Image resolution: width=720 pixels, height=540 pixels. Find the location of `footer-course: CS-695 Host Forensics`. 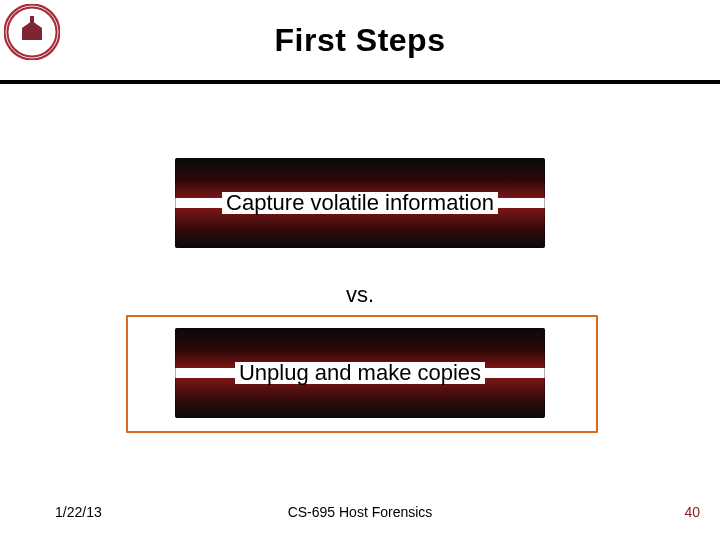

footer-course: CS-695 Host Forensics is located at coordinates (360, 512).